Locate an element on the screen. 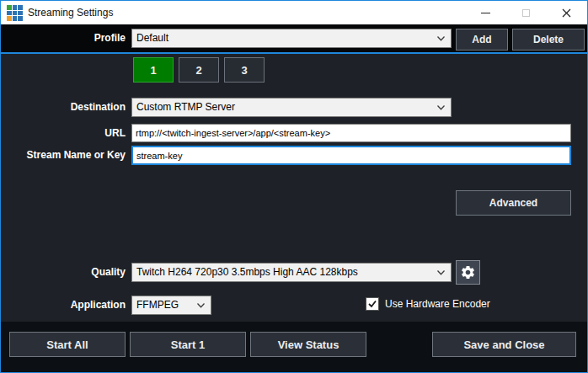  check-icon is located at coordinates (372, 304).